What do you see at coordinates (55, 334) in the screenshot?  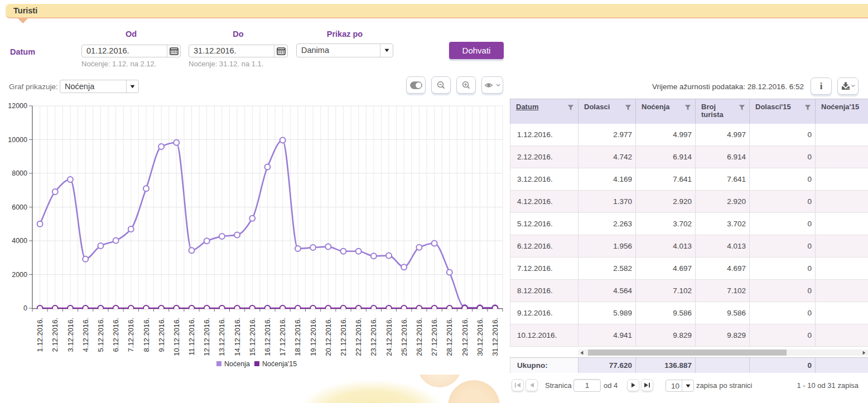 I see `svg-text: 2.12.2016.` at bounding box center [55, 334].